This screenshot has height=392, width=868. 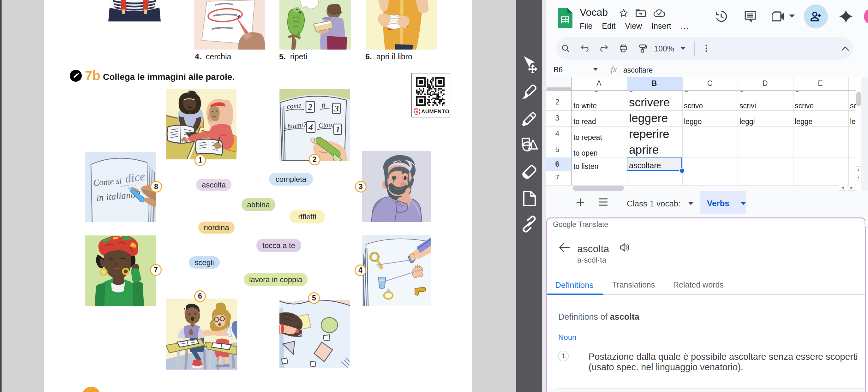 I want to click on svg-text: 1, so click(x=338, y=129).